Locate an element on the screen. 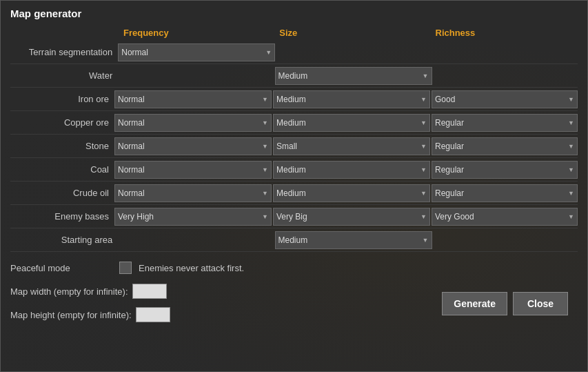 The width and height of the screenshot is (588, 372). enemy-richness-wrap: Very GoodPoorRegularGoodVery Rich is located at coordinates (505, 217).